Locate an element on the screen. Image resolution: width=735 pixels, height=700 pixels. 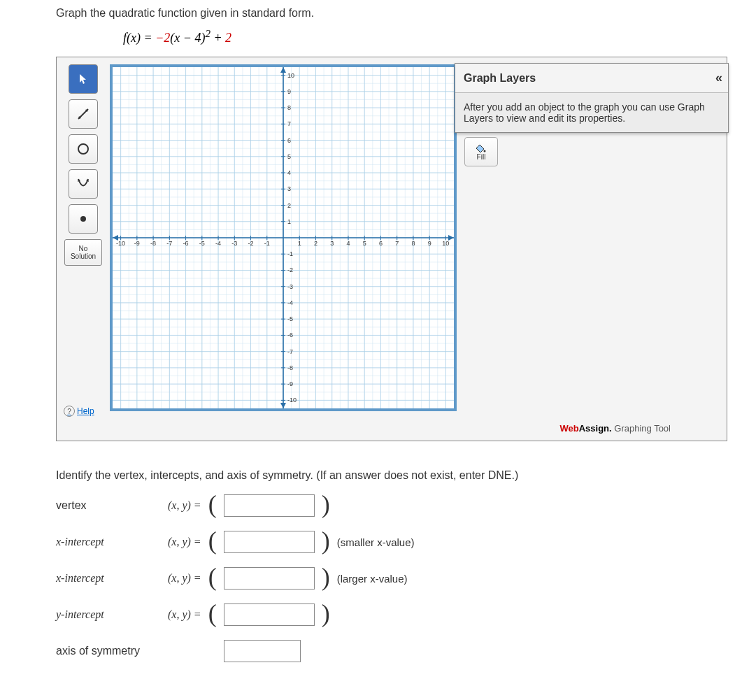
xint1-row: x-intercept (x, y) = ( ) (smaller x-valu… is located at coordinates (392, 542).